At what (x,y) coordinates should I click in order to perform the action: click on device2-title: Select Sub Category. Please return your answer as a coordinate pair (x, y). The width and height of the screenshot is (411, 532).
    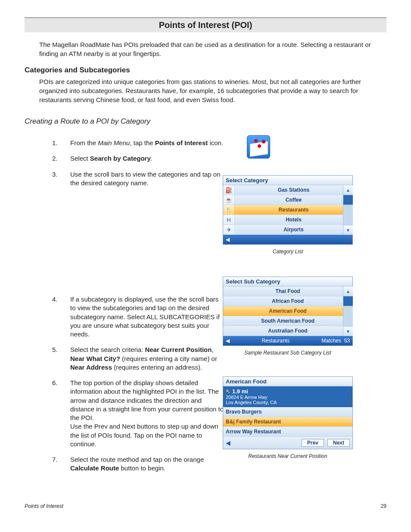
    Looking at the image, I should click on (288, 282).